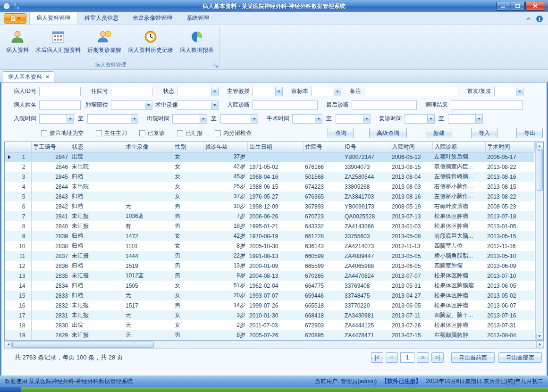 This screenshot has width=548, height=392. I want to click on table-cell: 665518, so click(323, 306).